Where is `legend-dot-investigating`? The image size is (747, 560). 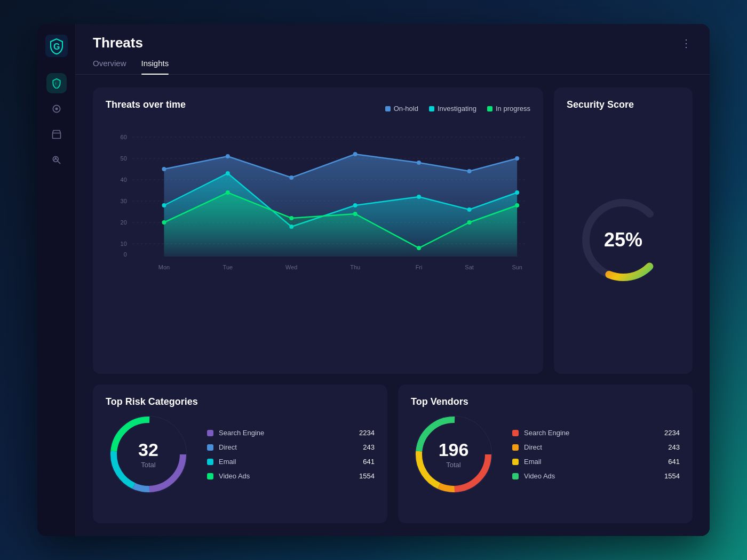 legend-dot-investigating is located at coordinates (432, 109).